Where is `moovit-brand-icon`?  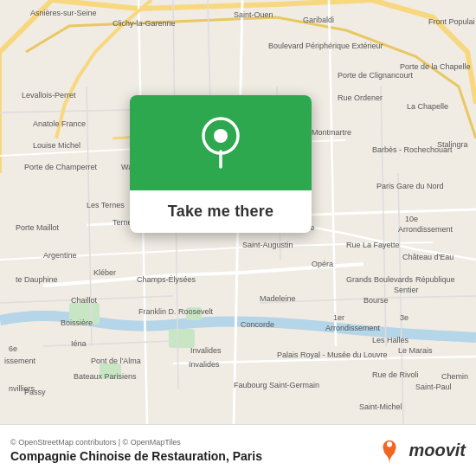 moovit-brand-icon is located at coordinates (389, 451).